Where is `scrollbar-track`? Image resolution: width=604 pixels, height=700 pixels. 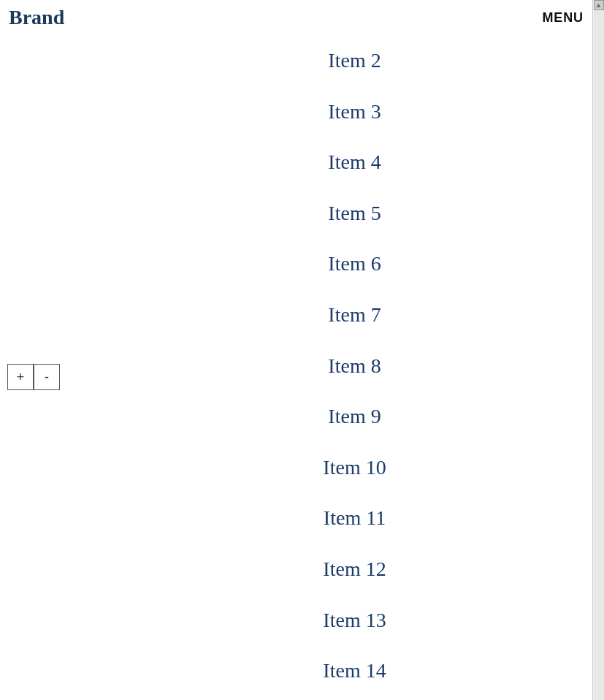 scrollbar-track is located at coordinates (599, 355).